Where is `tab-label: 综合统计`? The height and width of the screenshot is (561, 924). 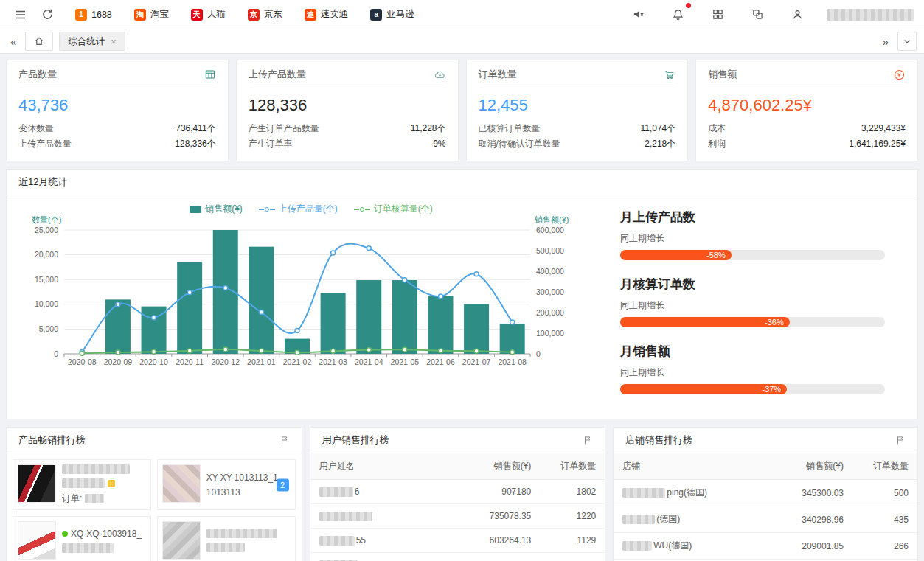 tab-label: 综合统计 is located at coordinates (86, 41).